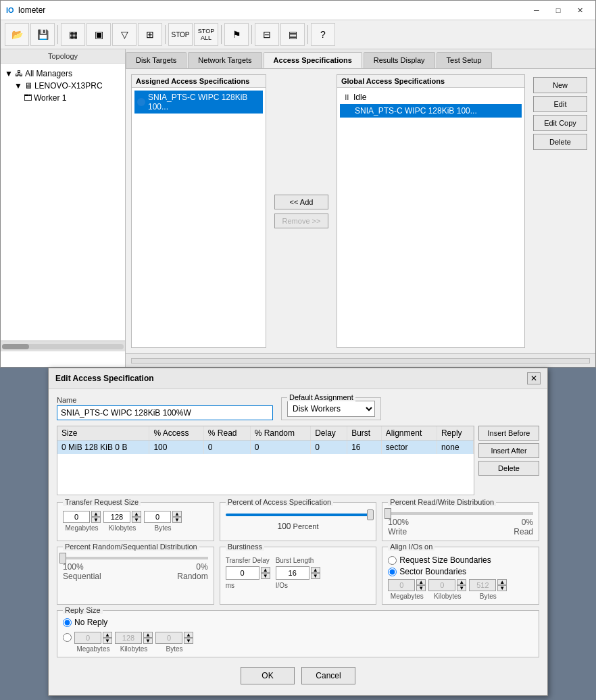 Image resolution: width=596 pixels, height=700 pixels. I want to click on bytes-up-arrow: ▲, so click(177, 514).